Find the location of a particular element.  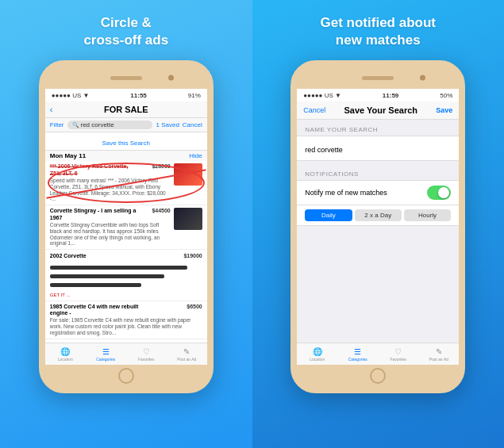

notifications-section: NOTIFICATIONS Notify me of new matches D… is located at coordinates (378, 195).